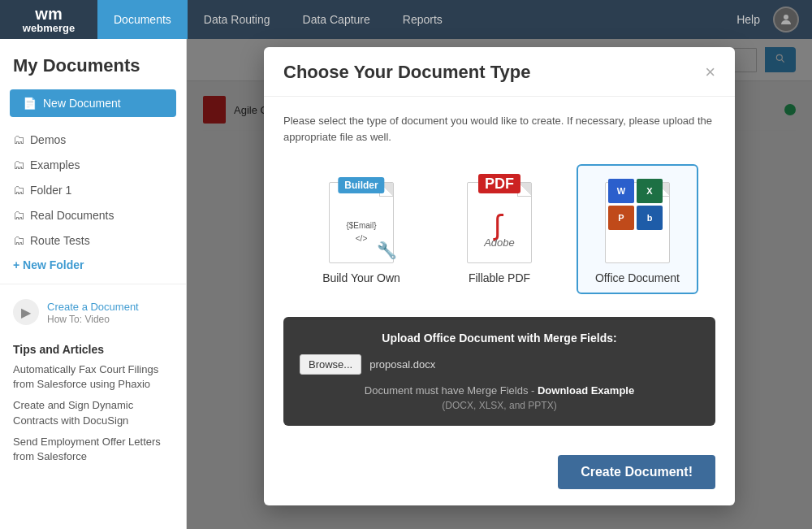  Describe the element at coordinates (499, 128) in the screenshot. I see `modal-description: Please select the type of document you w…` at that location.